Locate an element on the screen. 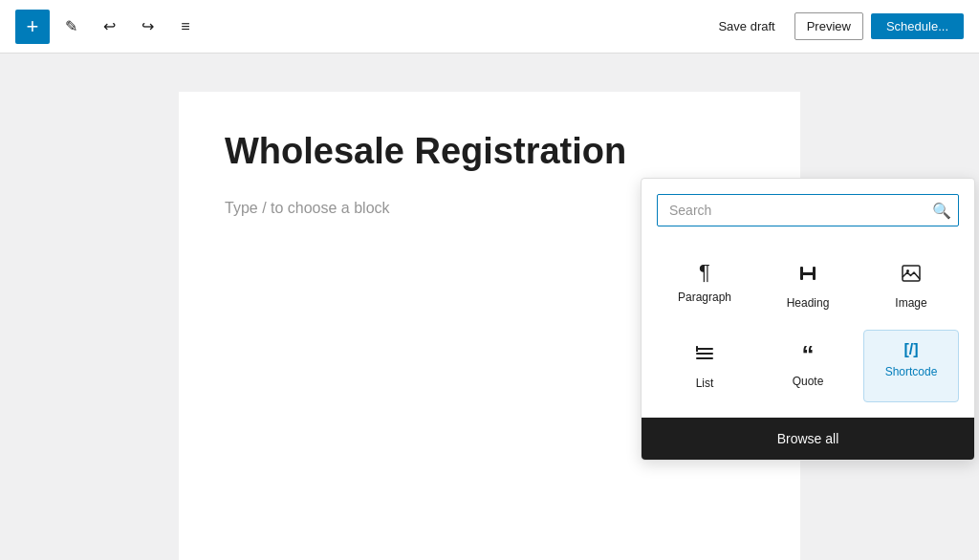 This screenshot has height=560, width=979. redo-icon: ↪ is located at coordinates (147, 27).